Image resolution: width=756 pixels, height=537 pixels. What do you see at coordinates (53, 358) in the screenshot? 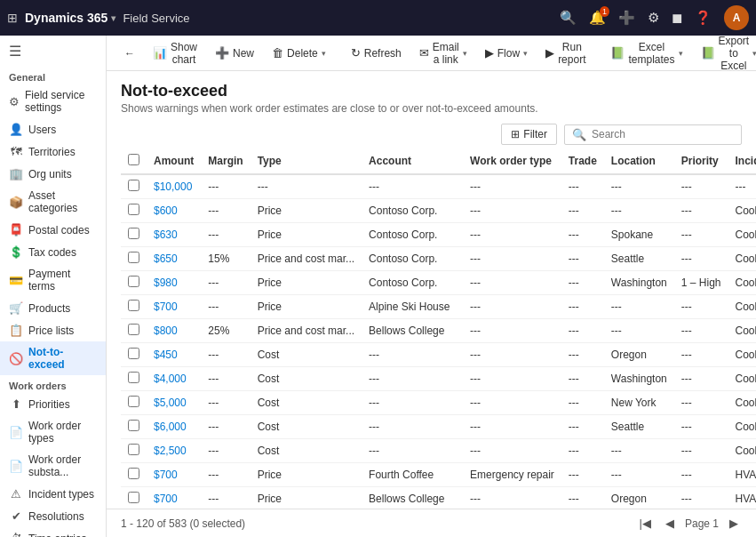
I see `sidebar-item-not-to-exceed: 🚫 Not-to-exceed` at bounding box center [53, 358].